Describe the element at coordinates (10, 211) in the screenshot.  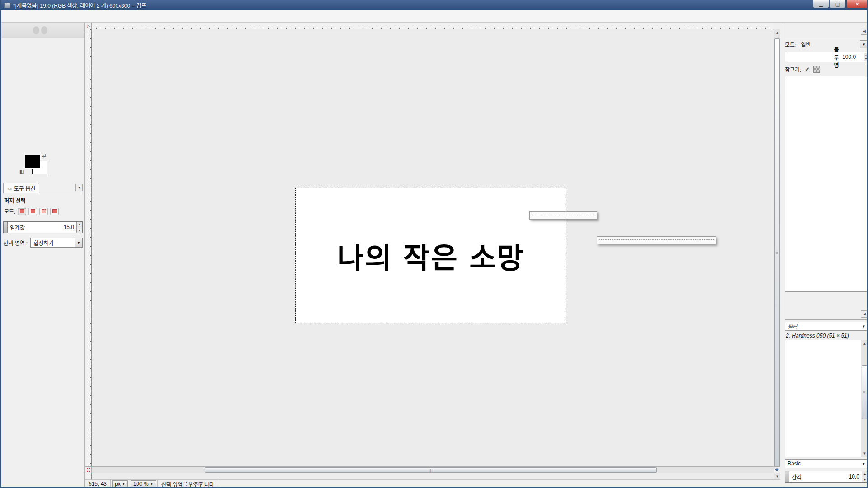
I see `mode-label: 모드:` at that location.